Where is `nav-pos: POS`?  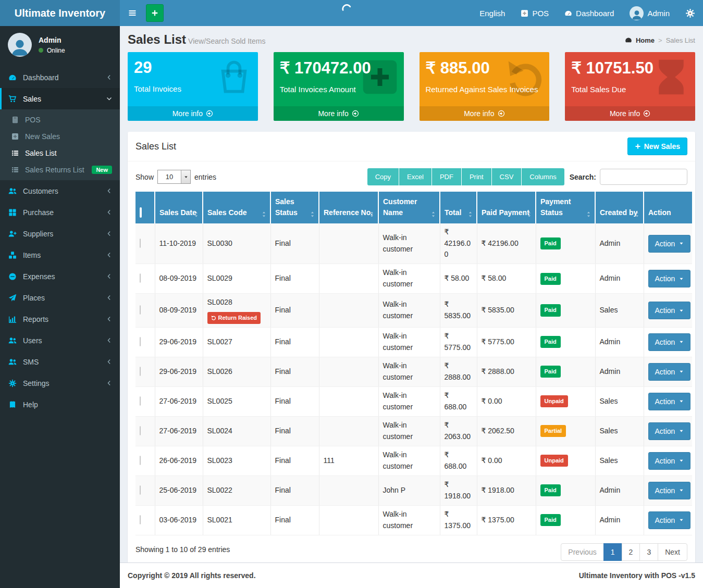 nav-pos: POS is located at coordinates (535, 13).